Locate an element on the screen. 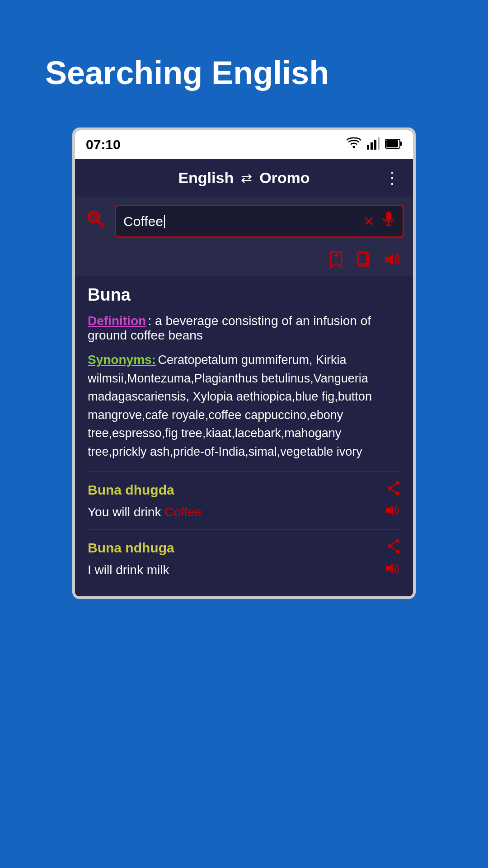 This screenshot has height=868, width=488. language-from: English is located at coordinates (206, 178).